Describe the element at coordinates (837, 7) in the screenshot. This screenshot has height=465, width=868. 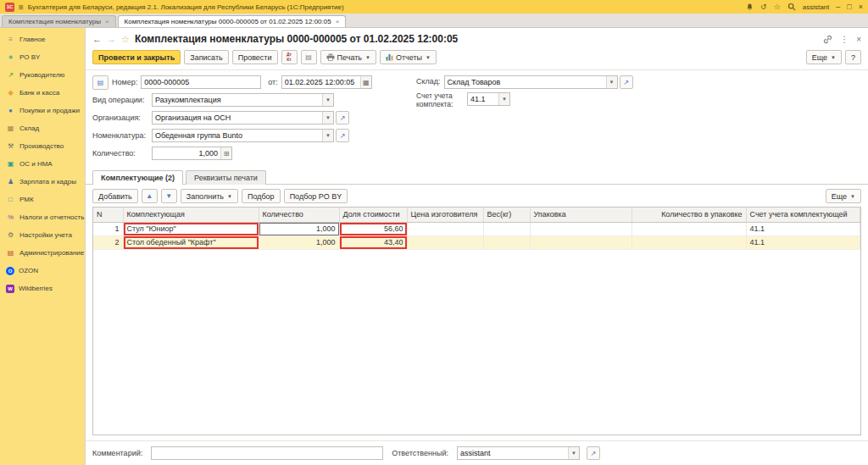
I see `minimize-button: –` at that location.